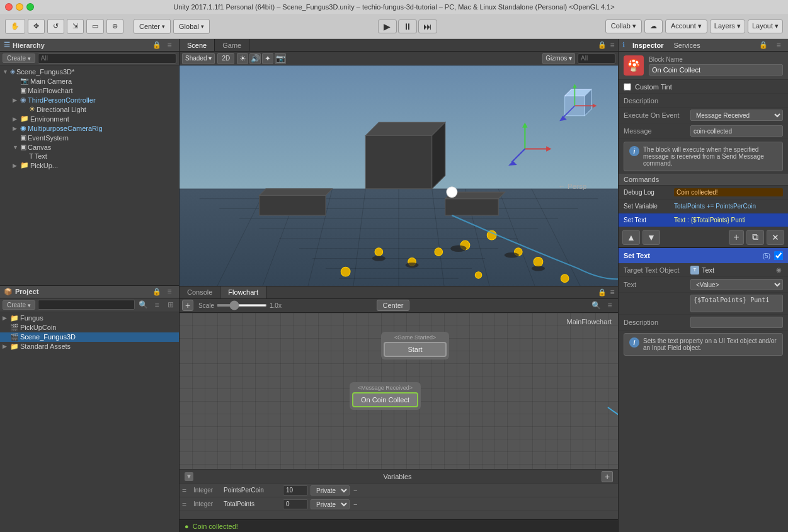  Describe the element at coordinates (330, 504) in the screenshot. I see `var-privacy-1: Private Public` at that location.